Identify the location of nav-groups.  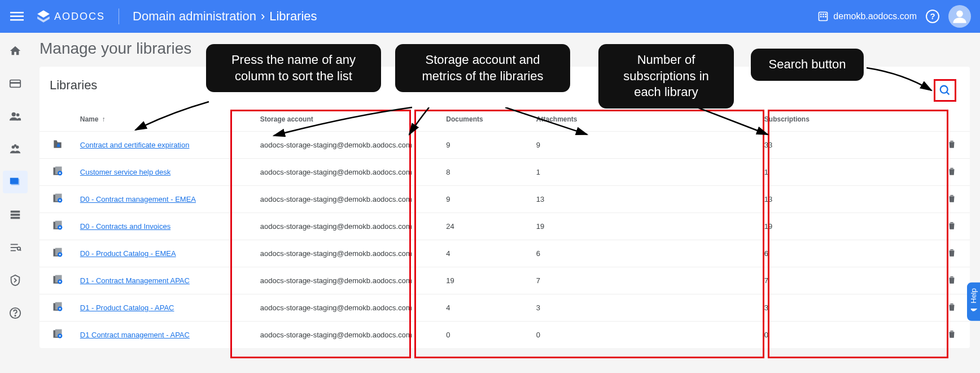
(15, 149).